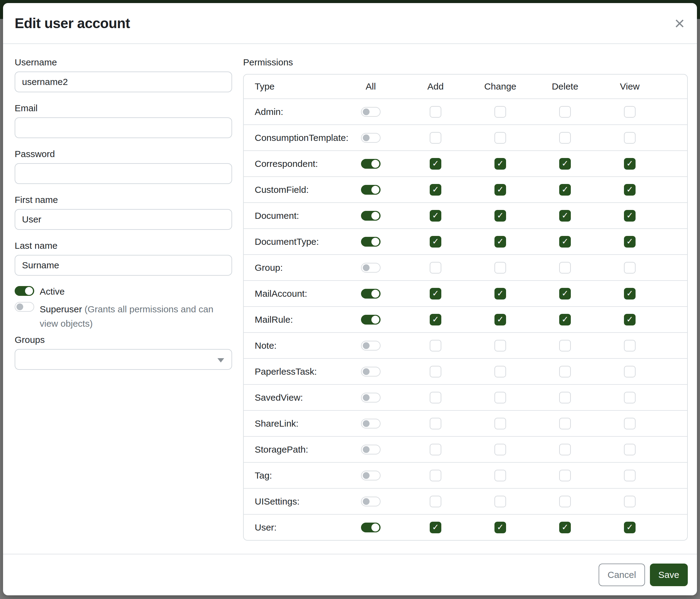  What do you see at coordinates (24, 291) in the screenshot?
I see `active-toggle` at bounding box center [24, 291].